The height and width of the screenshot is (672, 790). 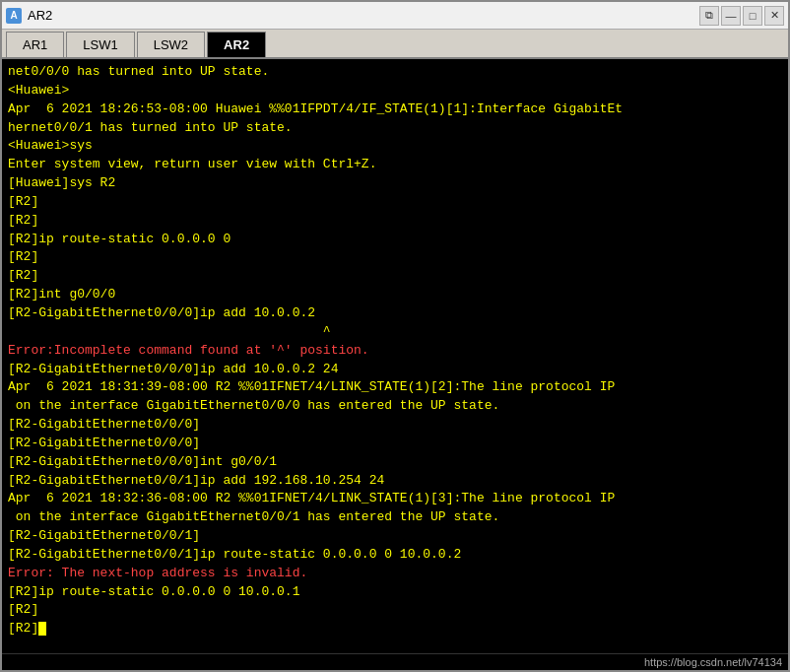 I want to click on terminal-line: Enter system view, return user view with…, so click(x=395, y=166).